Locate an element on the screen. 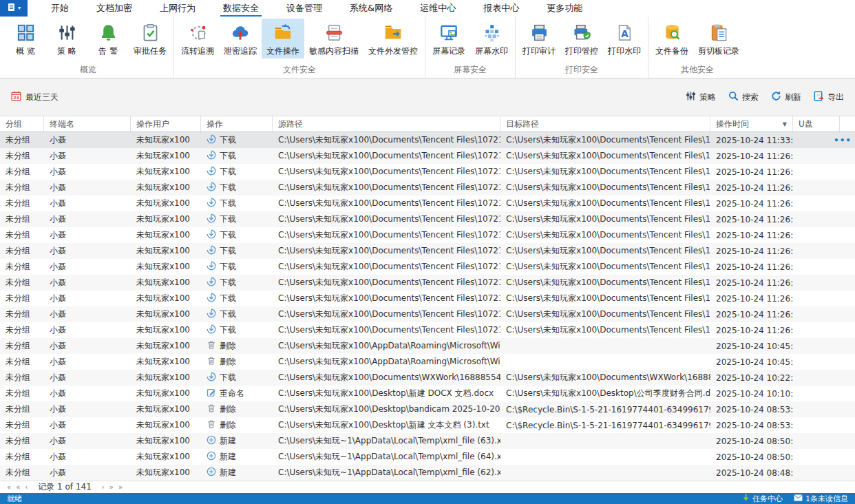 The width and height of the screenshot is (855, 504). ribbon-button-grid: 概 览 is located at coordinates (25, 39).